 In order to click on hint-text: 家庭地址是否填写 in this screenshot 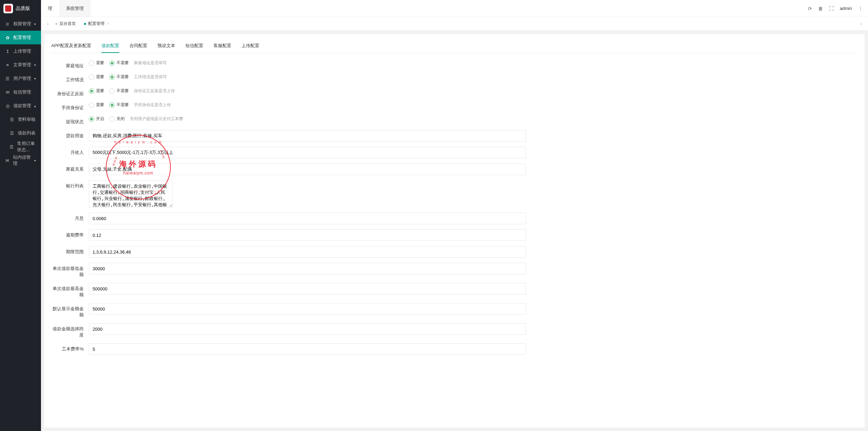, I will do `click(150, 63)`.